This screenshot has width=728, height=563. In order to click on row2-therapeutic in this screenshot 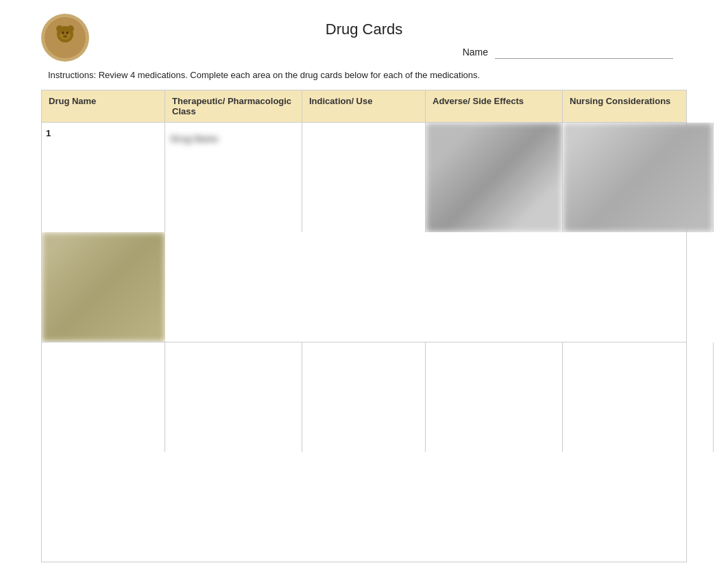, I will do `click(364, 397)`.